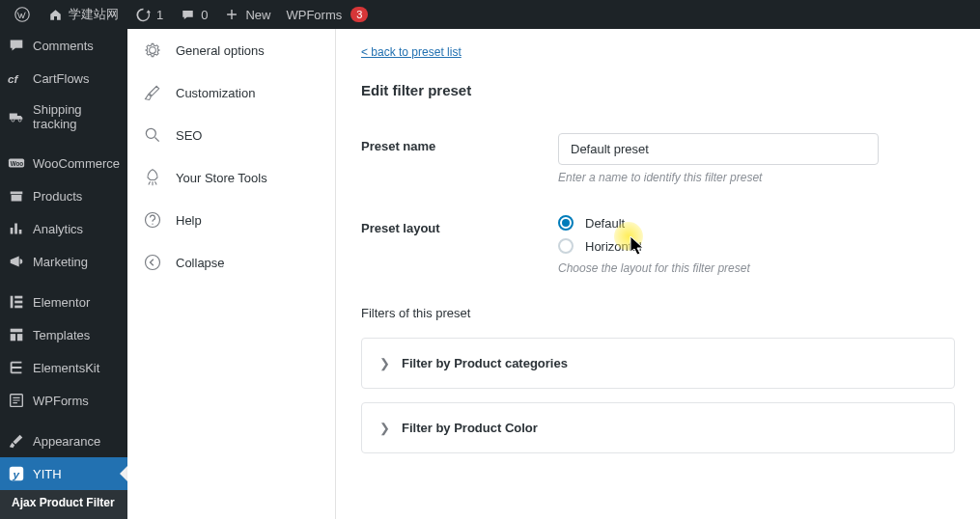 The image size is (980, 519). I want to click on site-home: 学建站网, so click(83, 14).